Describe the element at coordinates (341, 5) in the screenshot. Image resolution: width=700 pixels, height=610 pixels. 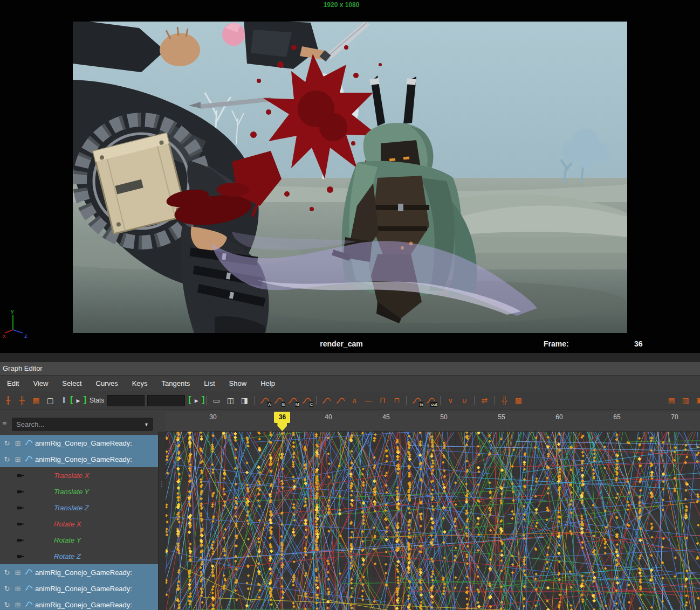
I see `resolution-gate-label: 1920 x 1080` at that location.